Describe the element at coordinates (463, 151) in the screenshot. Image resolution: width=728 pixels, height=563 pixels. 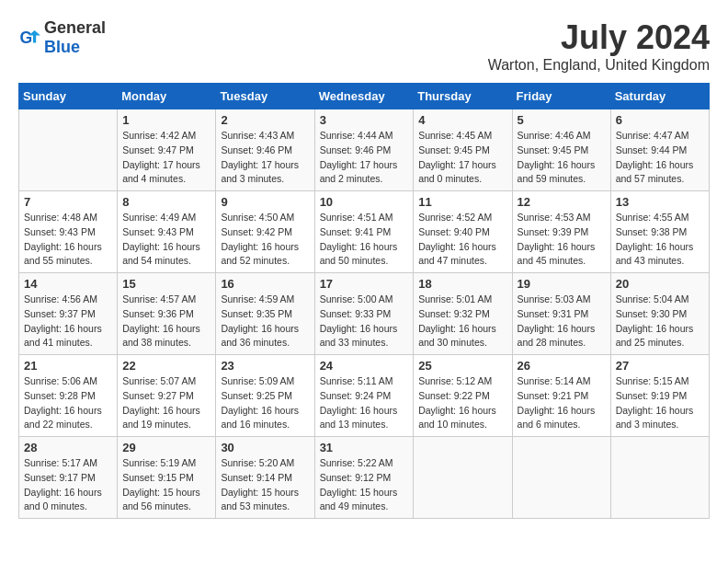
I see `calendar-cell: 4Sunrise: 4:45 AMSunset: 9:45 PMDaylight…` at that location.